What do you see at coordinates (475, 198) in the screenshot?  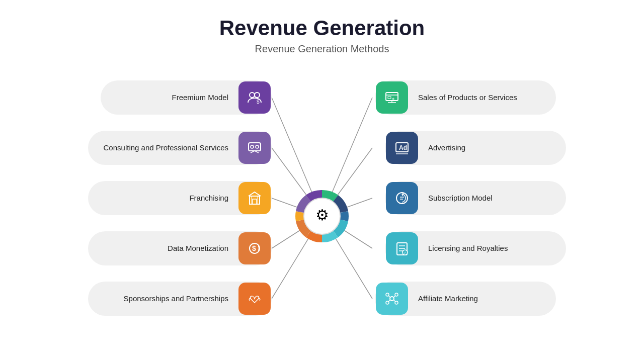 I see `item-subscription: Subscription Model` at bounding box center [475, 198].